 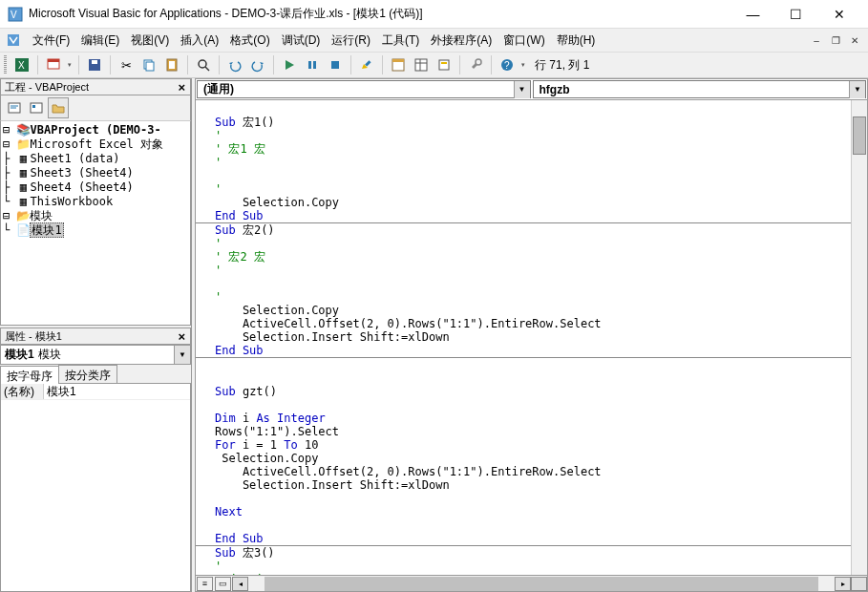 I want to click on view-object-icon, so click(x=36, y=108).